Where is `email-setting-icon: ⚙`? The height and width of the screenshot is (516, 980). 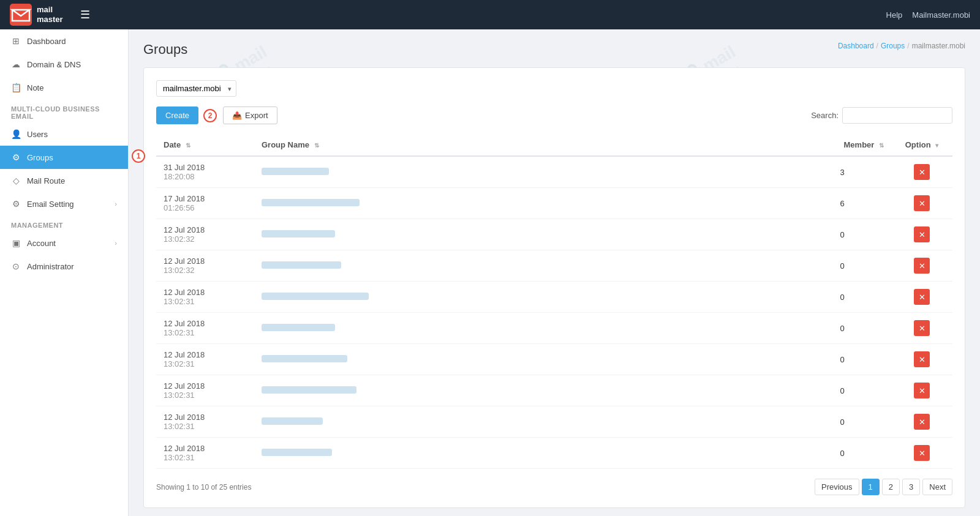 email-setting-icon: ⚙ is located at coordinates (16, 204).